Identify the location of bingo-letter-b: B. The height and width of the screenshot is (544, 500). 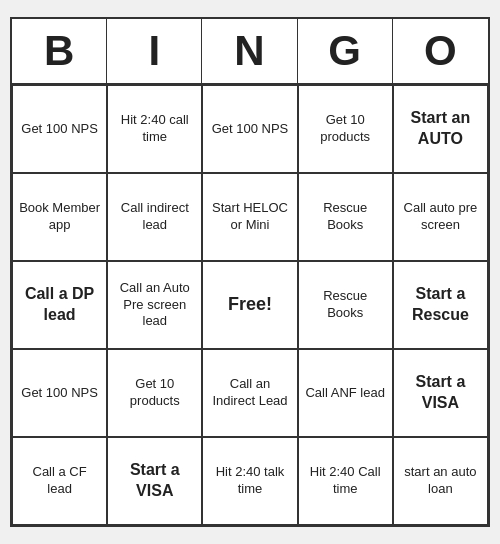
(60, 51).